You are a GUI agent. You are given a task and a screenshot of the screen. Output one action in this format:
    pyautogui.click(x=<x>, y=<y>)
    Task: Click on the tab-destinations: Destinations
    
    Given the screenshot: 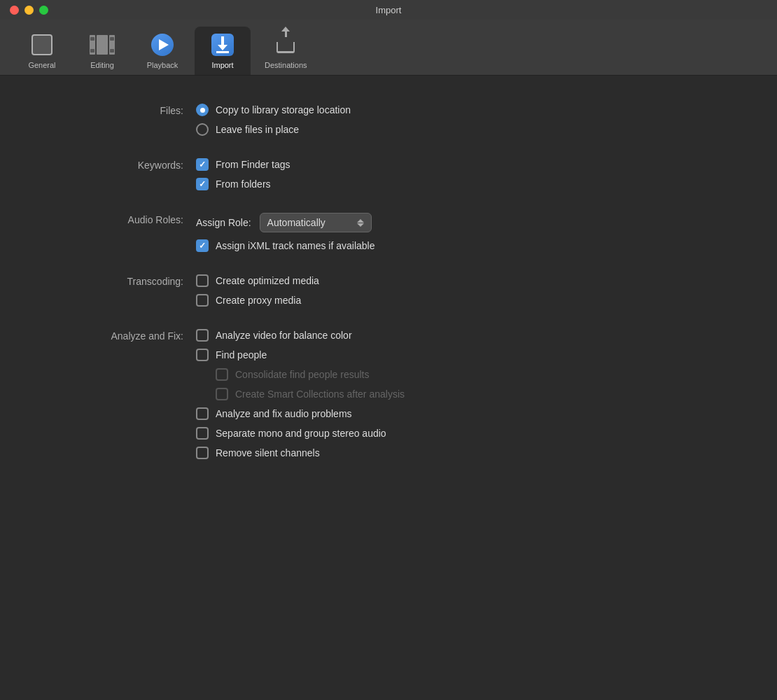 What is the action you would take?
    pyautogui.click(x=286, y=50)
    